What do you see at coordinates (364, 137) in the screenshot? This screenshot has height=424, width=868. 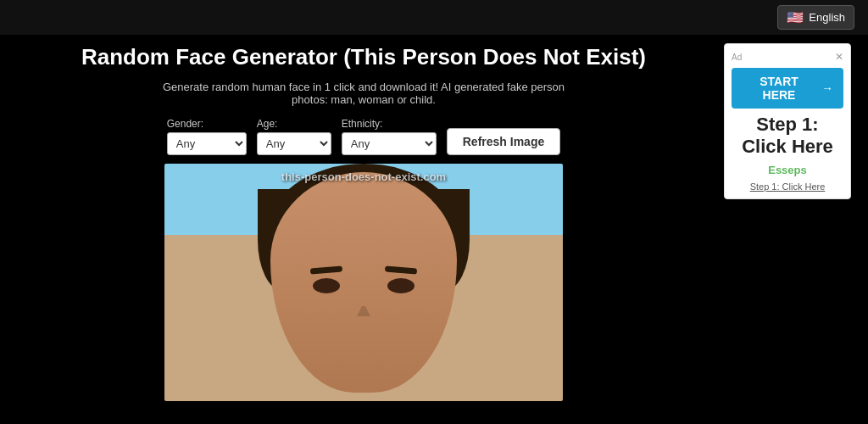 I see `controls-row: Gender: Any Male Female Age: Any Child A…` at bounding box center [364, 137].